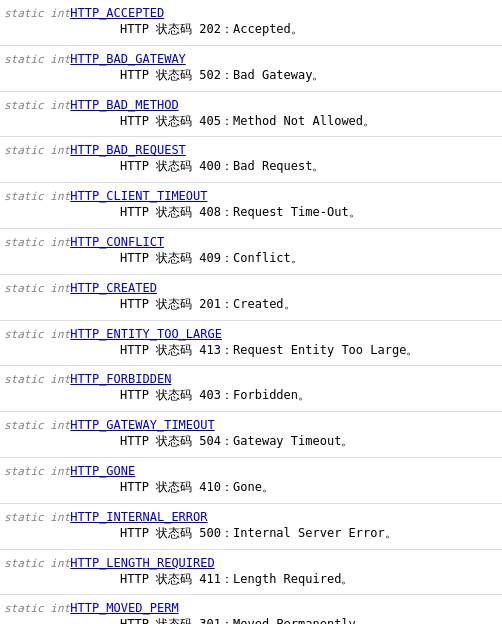 The width and height of the screenshot is (502, 624). Describe the element at coordinates (251, 516) in the screenshot. I see `entry-row: static intHTTP_INTERNAL_ERROR` at that location.